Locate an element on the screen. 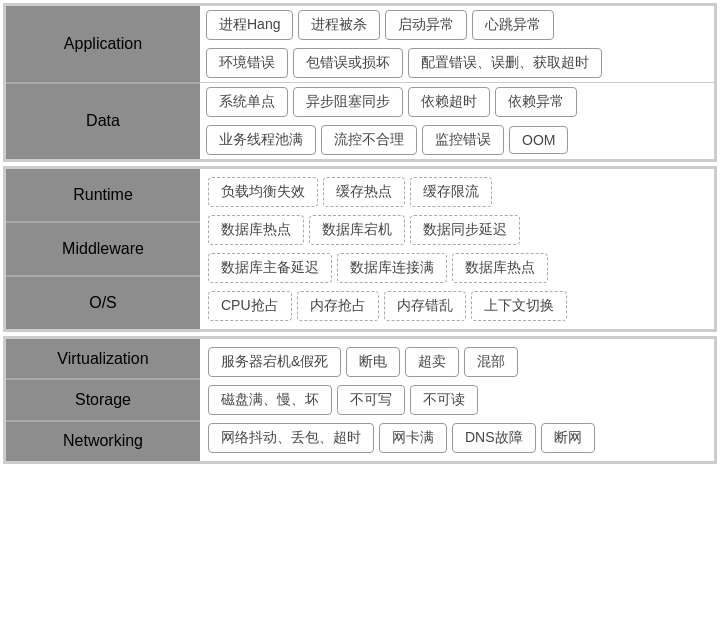 The height and width of the screenshot is (625, 720). tag-shujuku-tongbu: 数据同步延迟 is located at coordinates (465, 230).